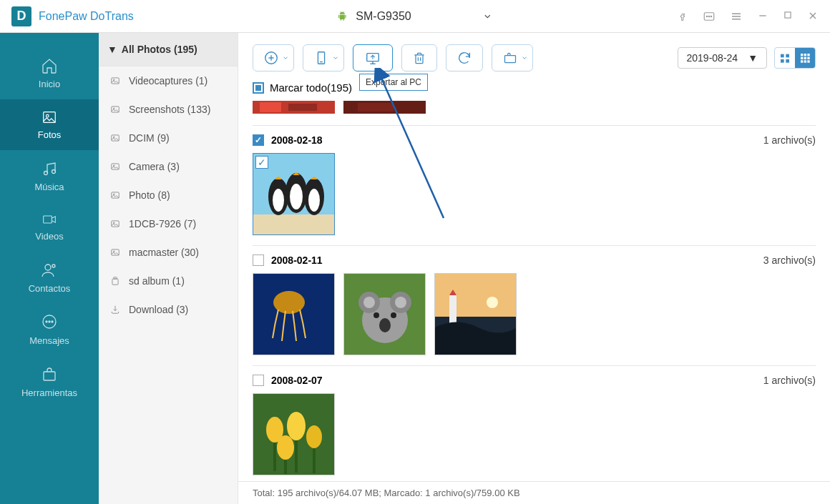 The height and width of the screenshot is (504, 830). Describe the element at coordinates (384, 16) in the screenshot. I see `device-name: SM-G9350` at that location.